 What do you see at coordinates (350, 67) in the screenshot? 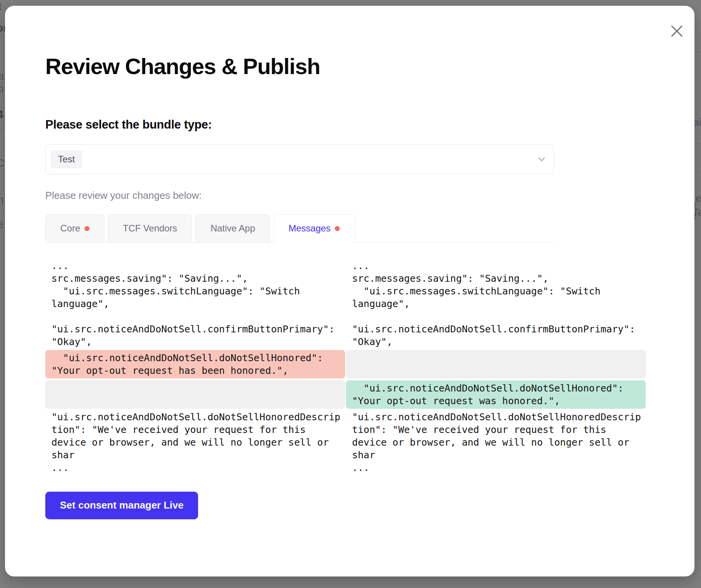
I see `modal-title: Review Changes & Publish` at bounding box center [350, 67].